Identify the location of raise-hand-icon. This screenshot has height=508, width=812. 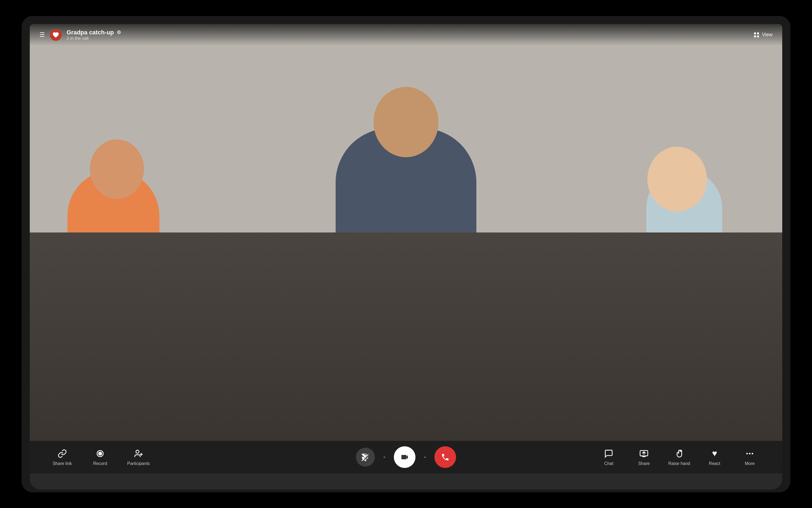
(679, 454).